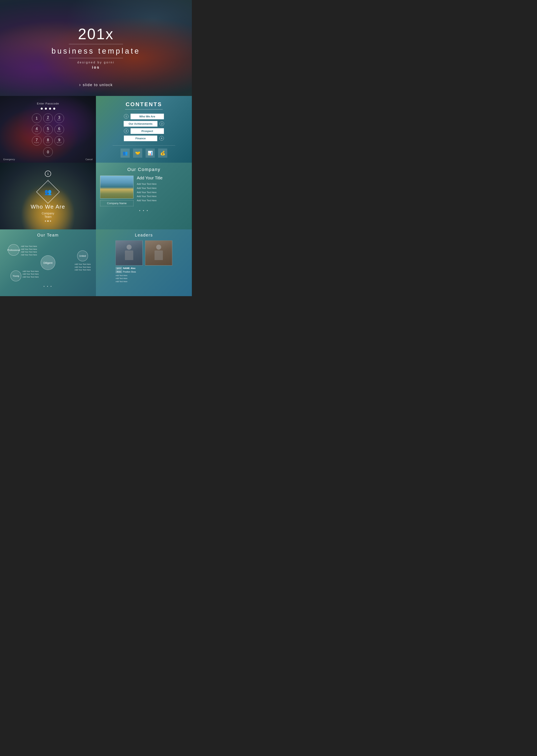 The image size is (537, 756). Describe the element at coordinates (117, 187) in the screenshot. I see `company-image` at that location.